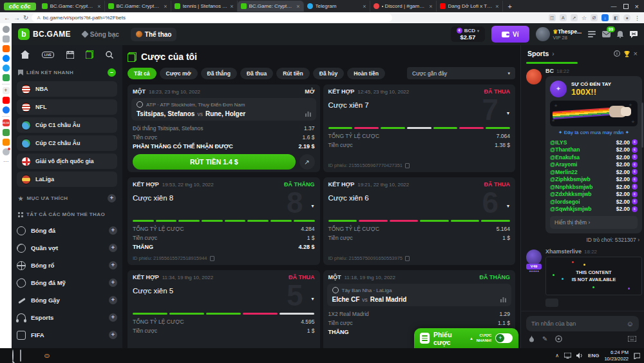  Describe the element at coordinates (583, 142) in the screenshot. I see `winner-name: @ILYS` at that location.